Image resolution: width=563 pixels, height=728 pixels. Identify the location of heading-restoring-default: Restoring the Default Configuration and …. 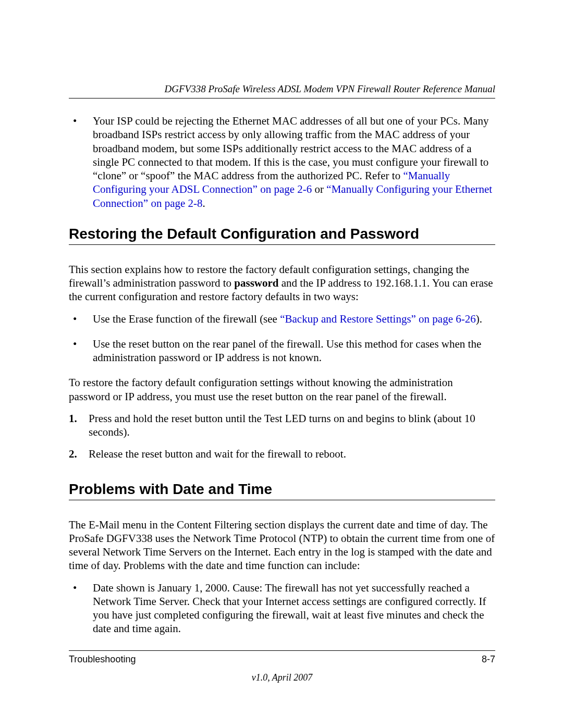
(282, 234).